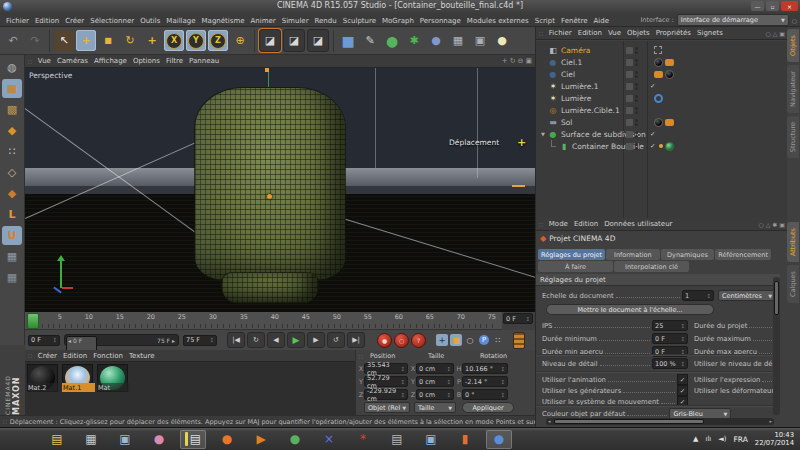  What do you see at coordinates (793, 284) in the screenshot?
I see `side-tab: Calques` at bounding box center [793, 284].